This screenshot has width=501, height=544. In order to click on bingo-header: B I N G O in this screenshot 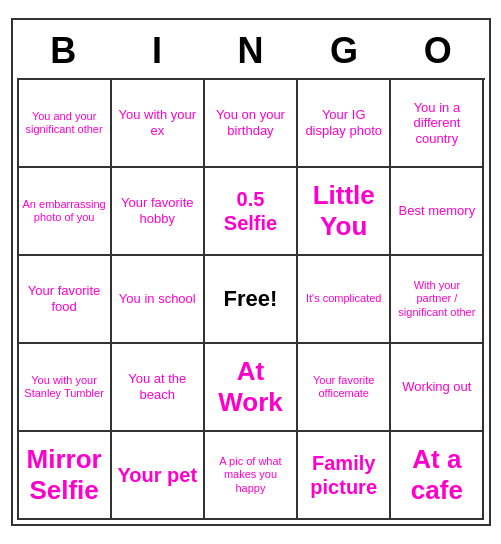, I will do `click(251, 51)`.